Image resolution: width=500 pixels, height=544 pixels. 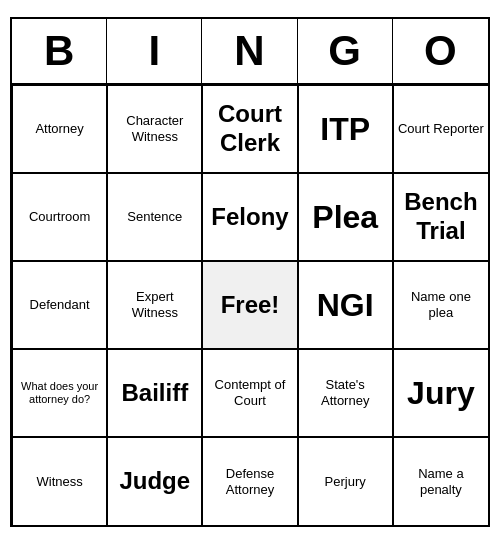 I want to click on bingo-cell: Character Witness, so click(x=154, y=129).